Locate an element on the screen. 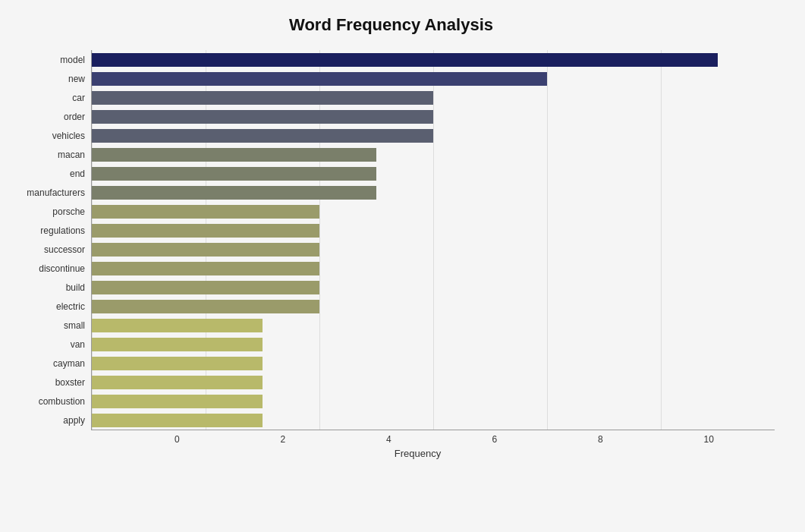 This screenshot has width=805, height=532. x-tick-label: 8 is located at coordinates (601, 439).